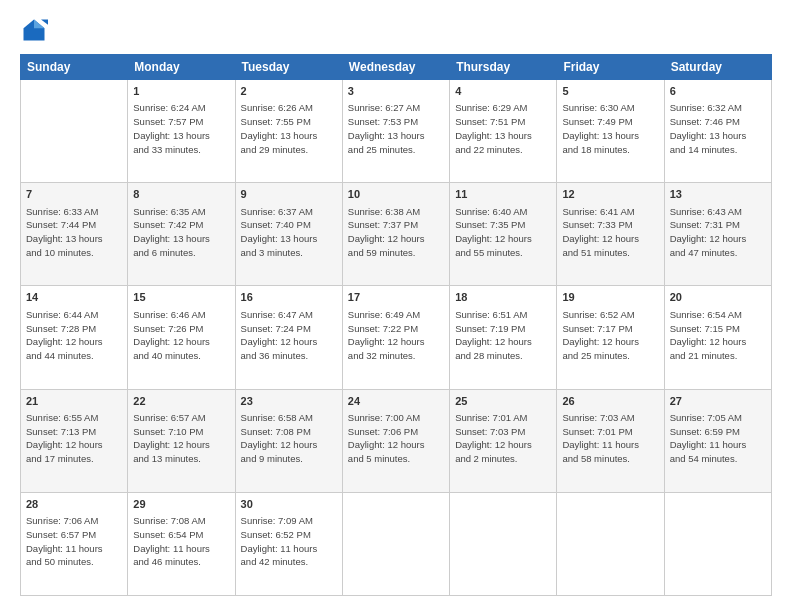 The image size is (792, 612). What do you see at coordinates (288, 234) in the screenshot?
I see `day-cell: 9Sunrise: 6:37 AMSunset: 7:40 PMDaylight…` at bounding box center [288, 234].